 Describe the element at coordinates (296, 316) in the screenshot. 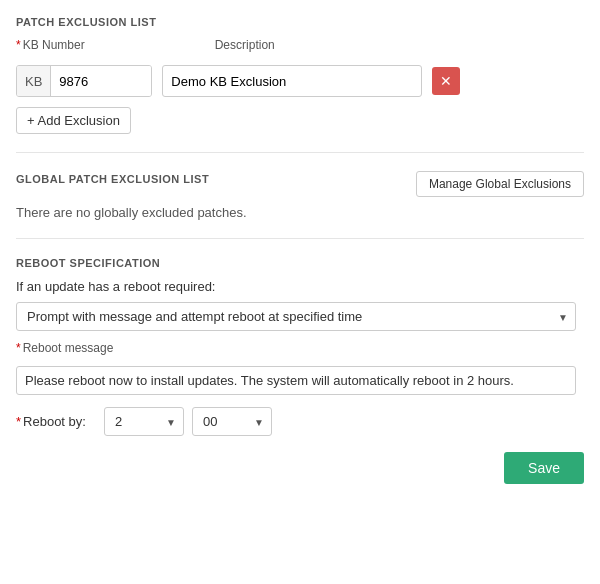

I see `reboot-option-select: Prompt with message and attempt reboot a…` at that location.